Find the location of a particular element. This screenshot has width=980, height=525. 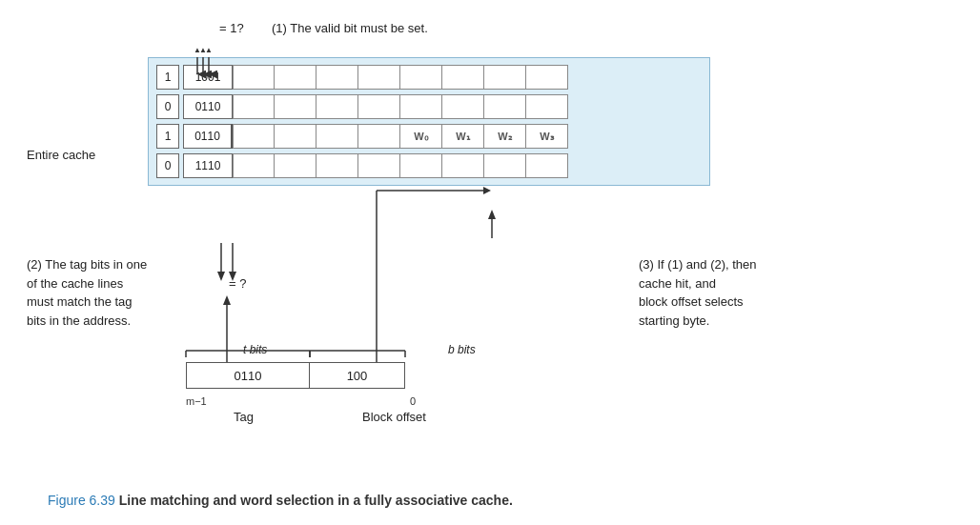

entire-cache-label: Entire cache is located at coordinates (61, 154).